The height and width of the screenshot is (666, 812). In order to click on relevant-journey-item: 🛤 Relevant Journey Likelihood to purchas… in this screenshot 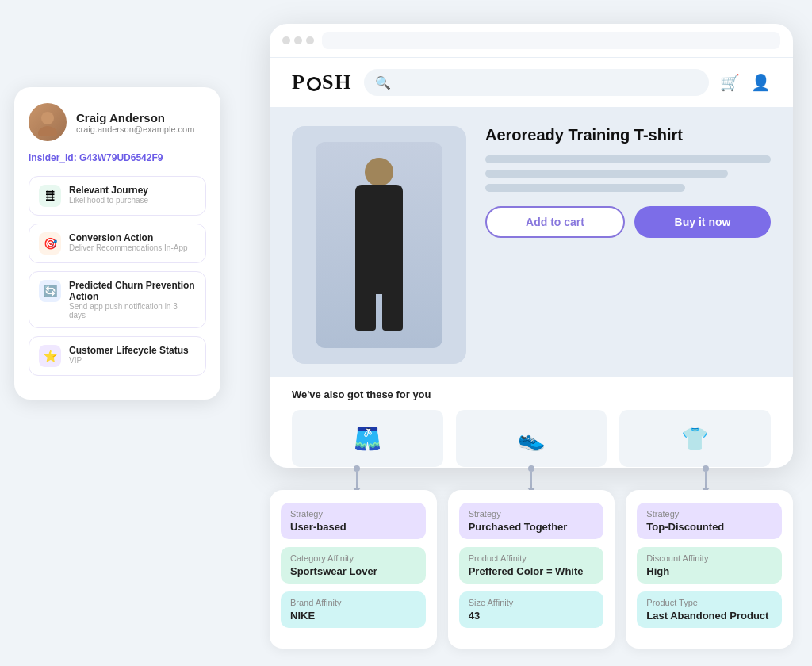, I will do `click(117, 196)`.